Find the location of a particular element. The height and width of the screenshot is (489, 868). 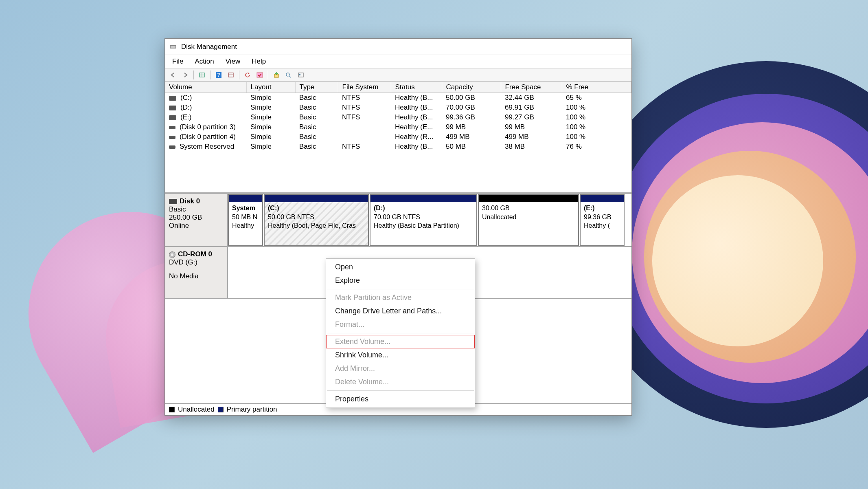

menu-extend-volume-: Extend Volume... is located at coordinates (401, 341).